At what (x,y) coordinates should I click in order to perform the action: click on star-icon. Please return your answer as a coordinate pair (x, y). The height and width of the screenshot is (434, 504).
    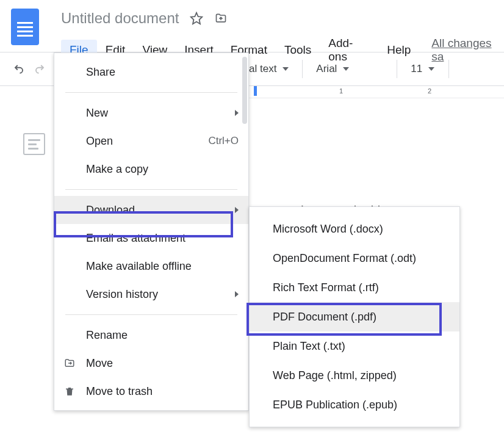
    Looking at the image, I should click on (196, 18).